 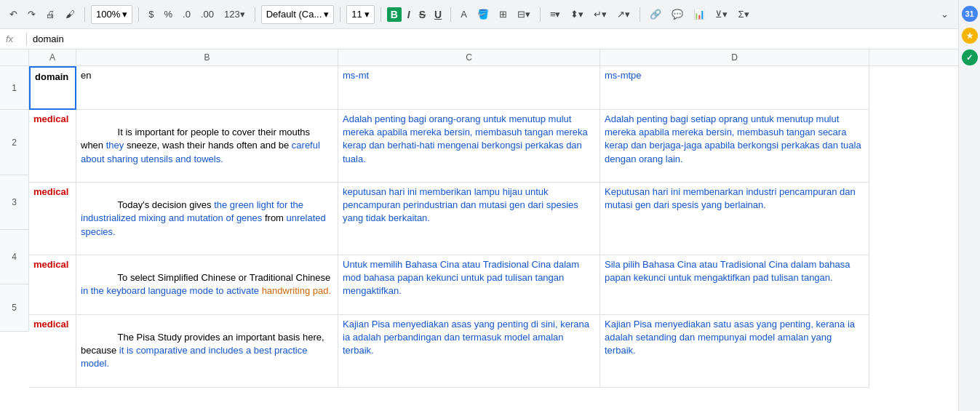 I want to click on italic-button: I, so click(x=409, y=15).